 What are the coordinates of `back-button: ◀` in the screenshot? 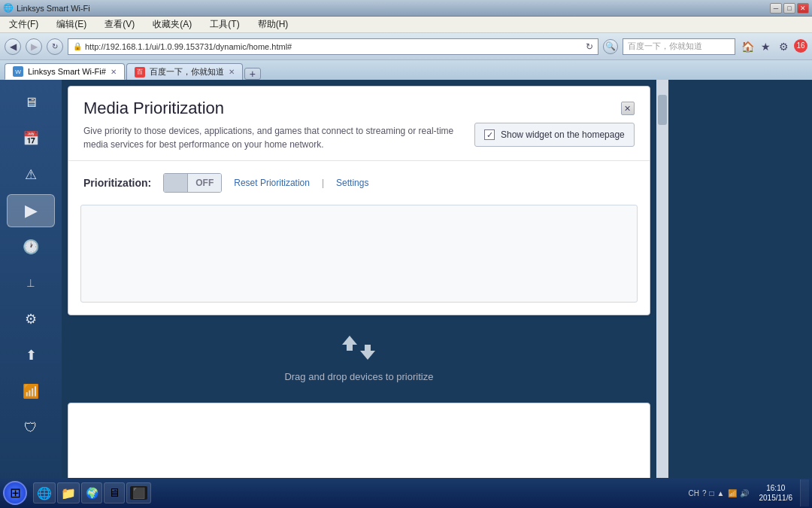 It's located at (13, 47).